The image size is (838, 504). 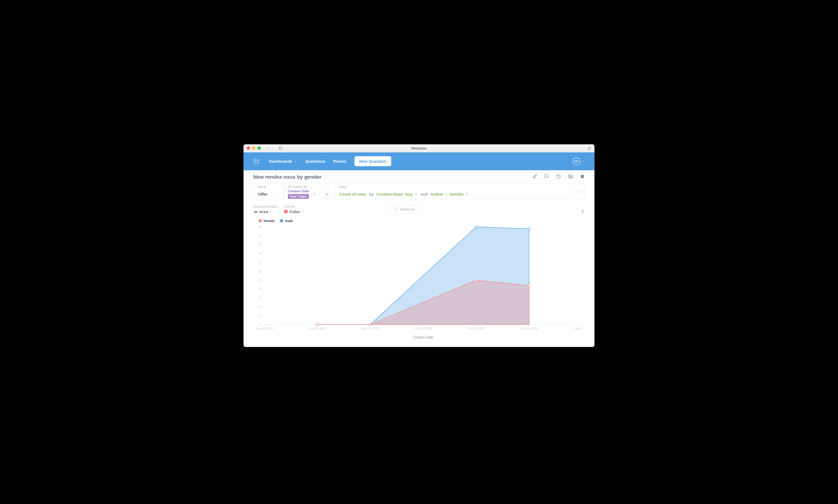 What do you see at coordinates (582, 177) in the screenshot?
I see `data-reference-icon` at bounding box center [582, 177].